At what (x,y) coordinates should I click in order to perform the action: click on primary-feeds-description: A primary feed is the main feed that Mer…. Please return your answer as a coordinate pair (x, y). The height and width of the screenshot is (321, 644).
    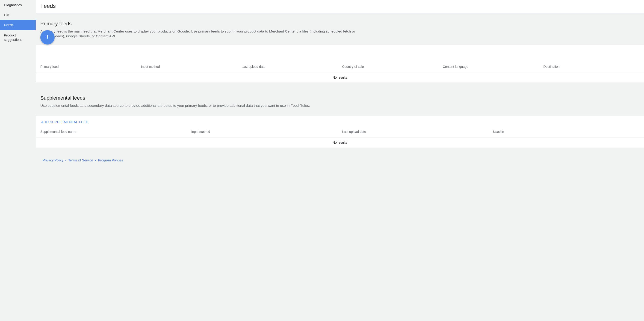
    Looking at the image, I should click on (202, 34).